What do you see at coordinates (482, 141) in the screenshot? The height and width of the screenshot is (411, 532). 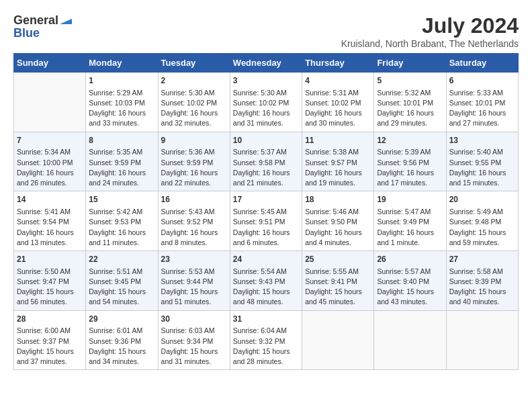 I see `day-number: 13` at bounding box center [482, 141].